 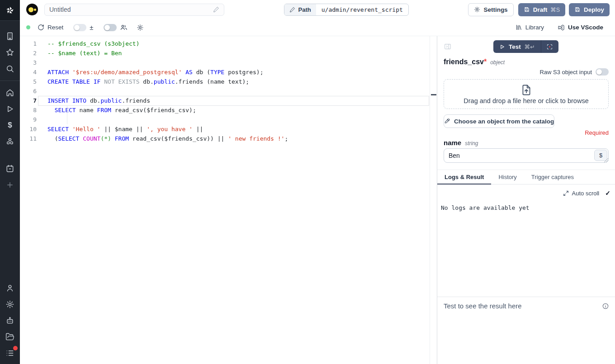 What do you see at coordinates (577, 9) in the screenshot?
I see `save-icon` at bounding box center [577, 9].